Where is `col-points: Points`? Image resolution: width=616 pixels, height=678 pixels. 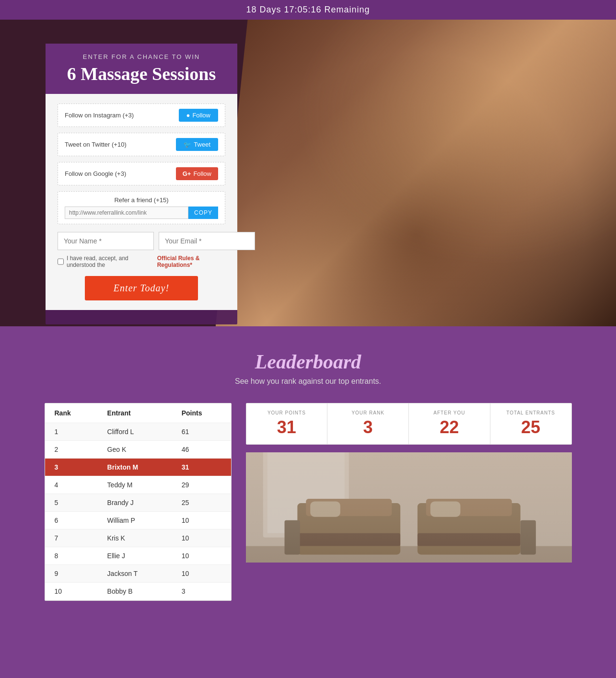
col-points: Points is located at coordinates (201, 413).